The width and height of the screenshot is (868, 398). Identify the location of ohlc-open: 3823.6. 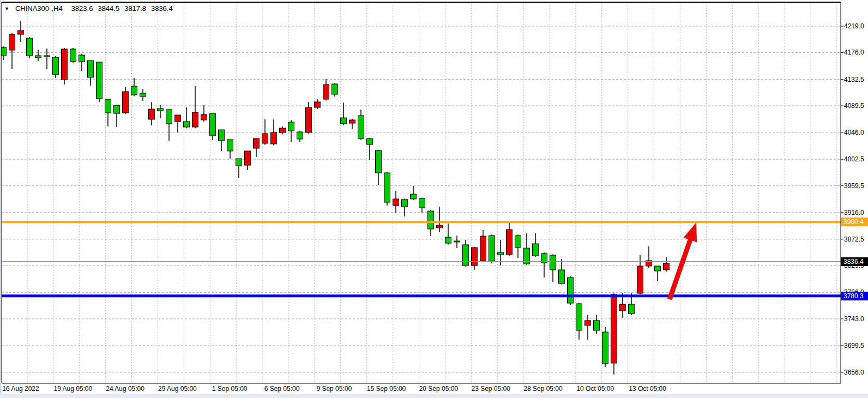
(82, 9).